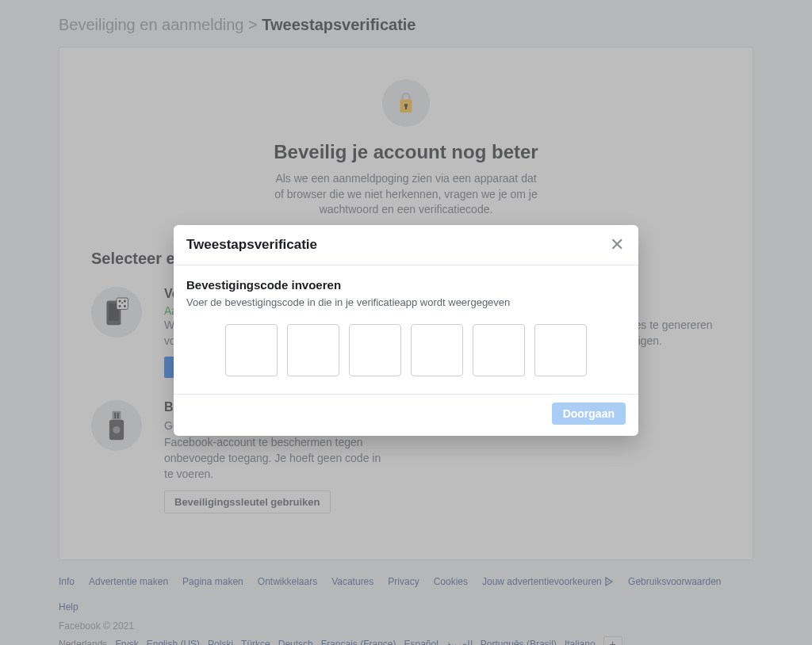 This screenshot has width=812, height=645. What do you see at coordinates (406, 246) in the screenshot?
I see `modal-header: Tweestapsverificatie ✕` at bounding box center [406, 246].